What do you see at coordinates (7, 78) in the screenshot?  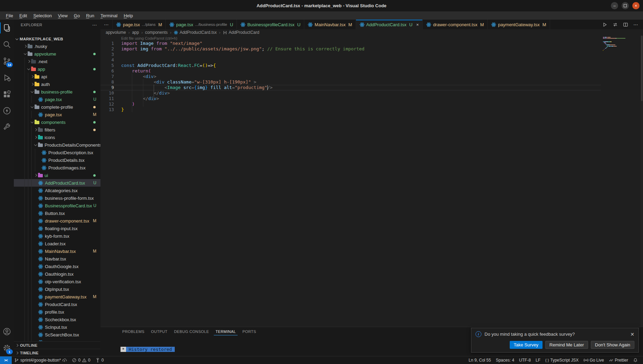 I see `activity-run-and-debug` at bounding box center [7, 78].